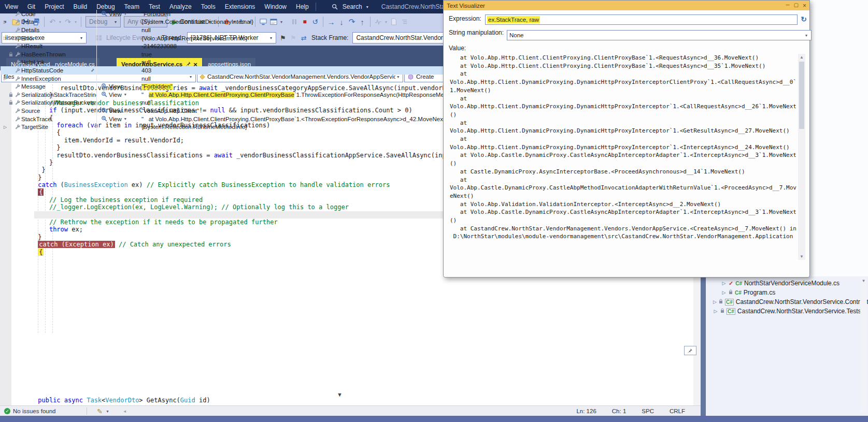 This screenshot has width=868, height=422. Describe the element at coordinates (594, 411) in the screenshot. I see `line-indicator: Ln: 126` at that location.